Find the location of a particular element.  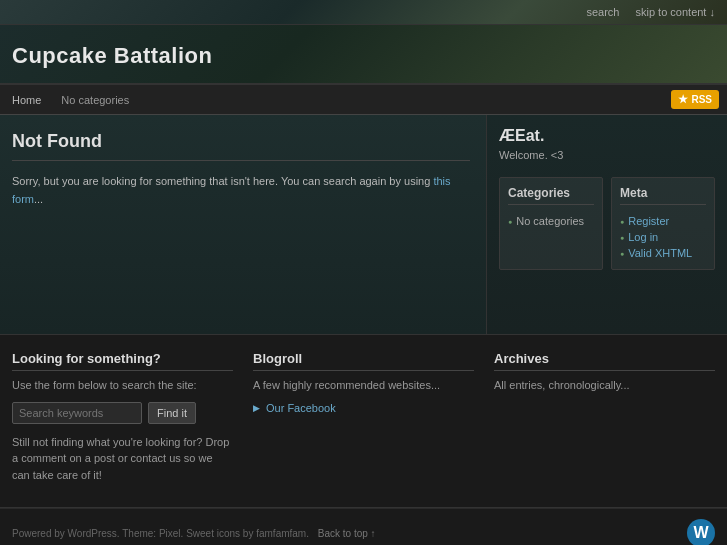

archives-title: Archives is located at coordinates (604, 361).